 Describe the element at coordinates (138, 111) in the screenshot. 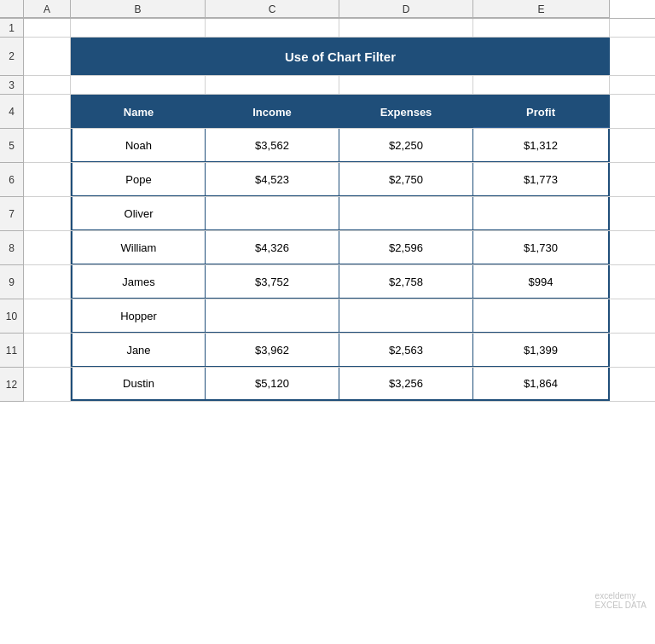

I see `header-name: Name` at that location.